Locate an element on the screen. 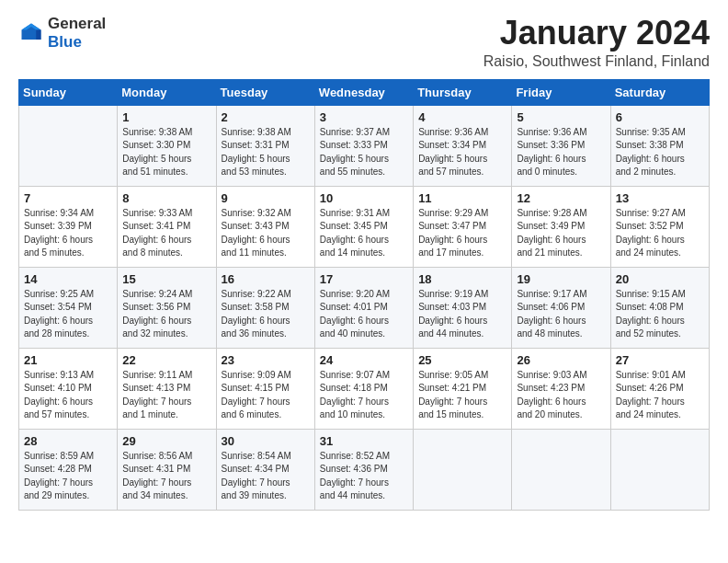 The width and height of the screenshot is (728, 563). header-day-wednesday: Wednesday is located at coordinates (364, 92).